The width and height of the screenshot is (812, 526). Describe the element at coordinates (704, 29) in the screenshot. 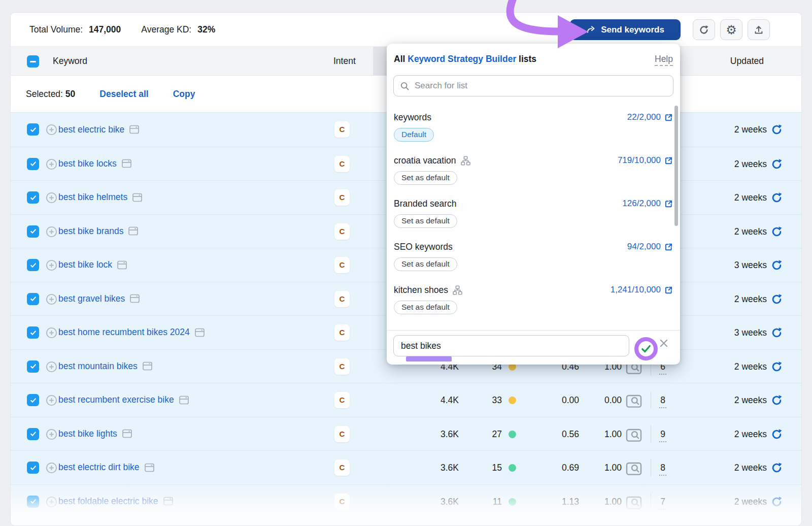

I see `refresh-button` at that location.